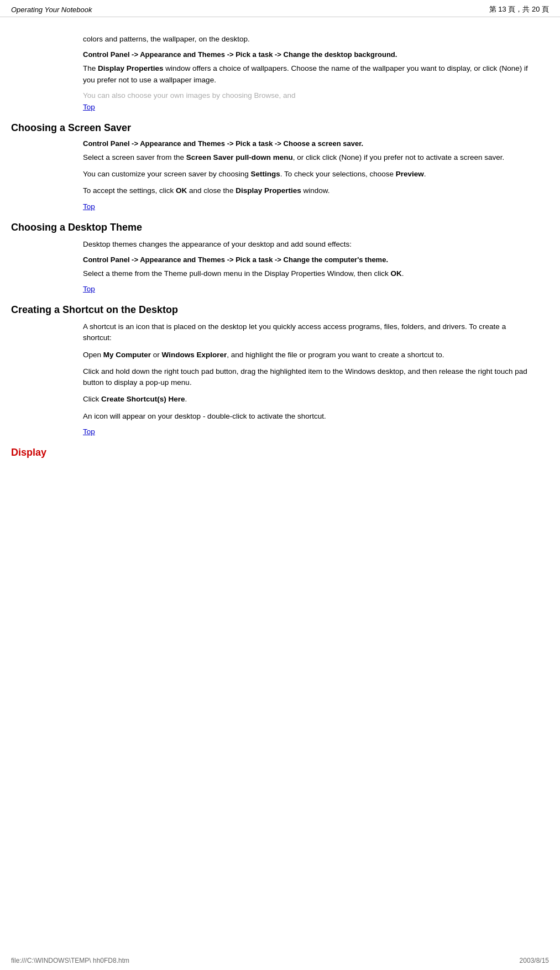 The width and height of the screenshot is (560, 970). Describe the element at coordinates (307, 107) in the screenshot. I see `wallpaper-top-link: Top` at that location.